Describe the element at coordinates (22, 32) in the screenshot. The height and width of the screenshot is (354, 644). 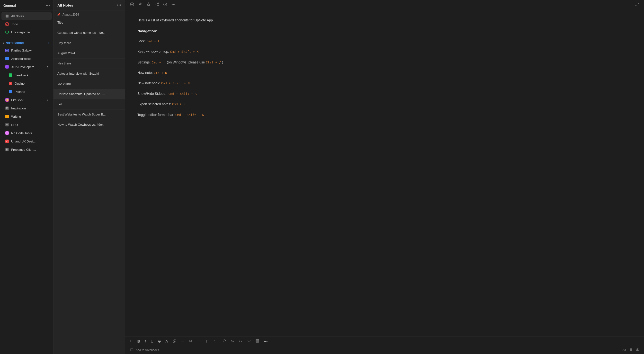
I see `uncategorized-label: Uncategorize...` at that location.